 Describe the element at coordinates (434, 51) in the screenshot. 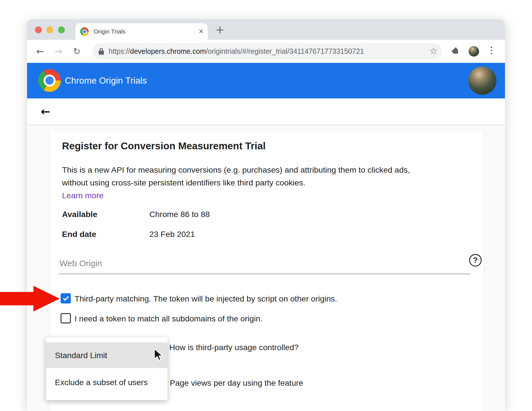

I see `bookmark-star-icon: ☆` at that location.